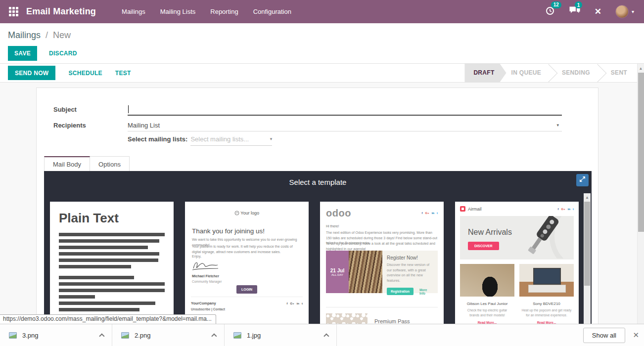 This screenshot has width=644, height=346. I want to click on page-scrollbar: ▲, so click(641, 194).